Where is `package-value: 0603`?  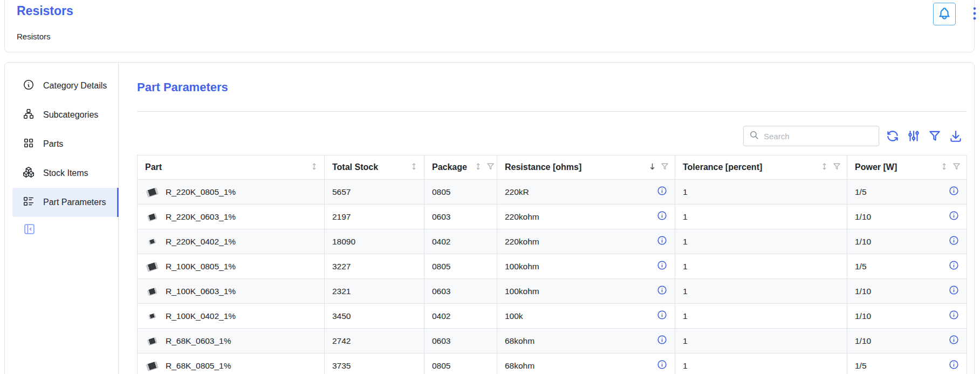 package-value: 0603 is located at coordinates (461, 341).